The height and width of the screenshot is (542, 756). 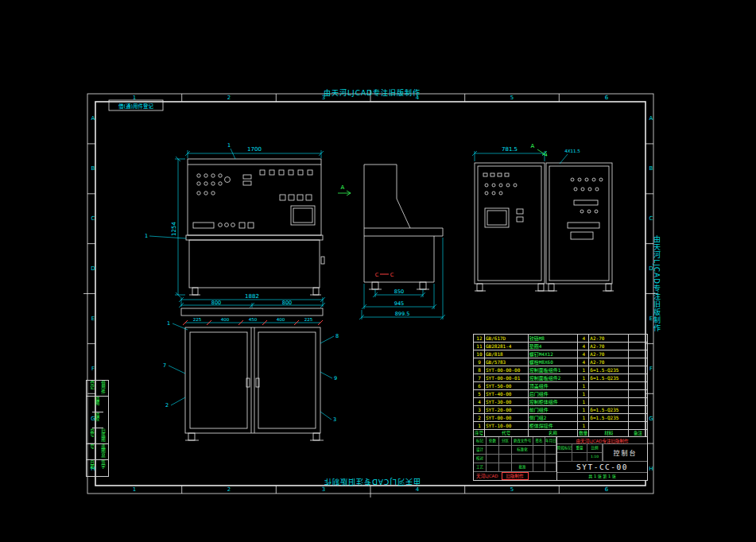 What do you see at coordinates (553, 386) in the screenshot?
I see `parts-cell-name: 顶盖组件` at bounding box center [553, 386].